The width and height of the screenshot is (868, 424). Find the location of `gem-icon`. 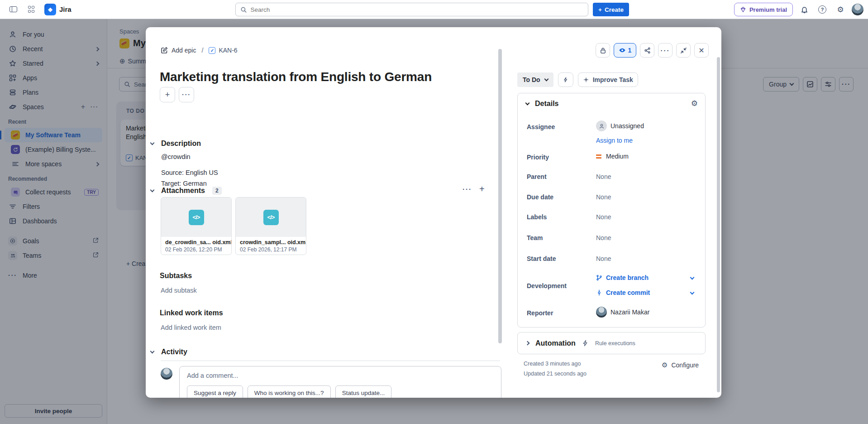

gem-icon is located at coordinates (743, 10).